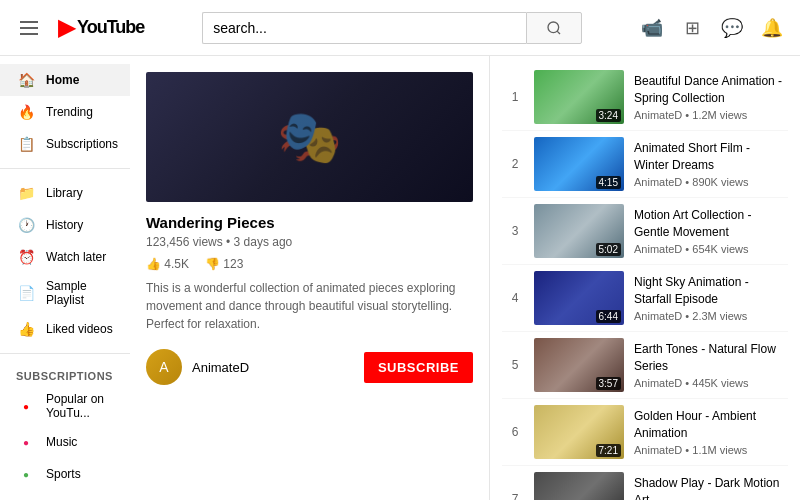  Describe the element at coordinates (579, 486) in the screenshot. I see `playlist-thumbnail: 4:38` at that location.